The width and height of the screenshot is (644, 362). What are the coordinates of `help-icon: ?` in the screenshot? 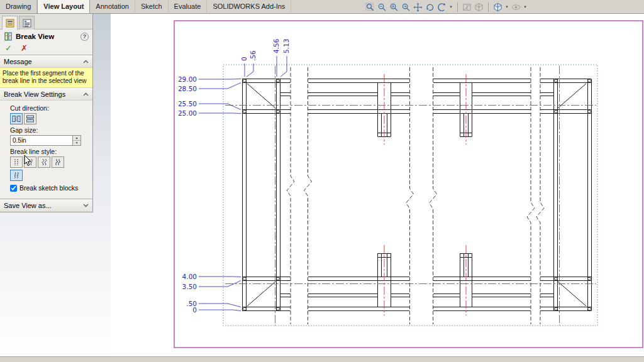 It's located at (84, 36).